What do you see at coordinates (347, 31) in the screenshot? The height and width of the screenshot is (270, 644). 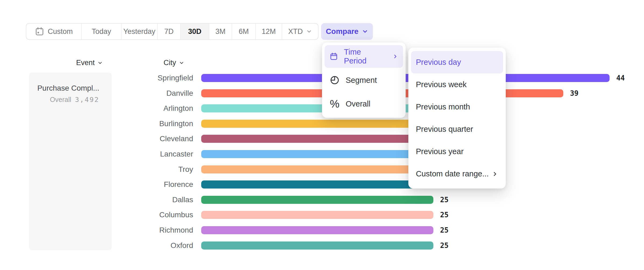 I see `compare-button: Compare` at bounding box center [347, 31].